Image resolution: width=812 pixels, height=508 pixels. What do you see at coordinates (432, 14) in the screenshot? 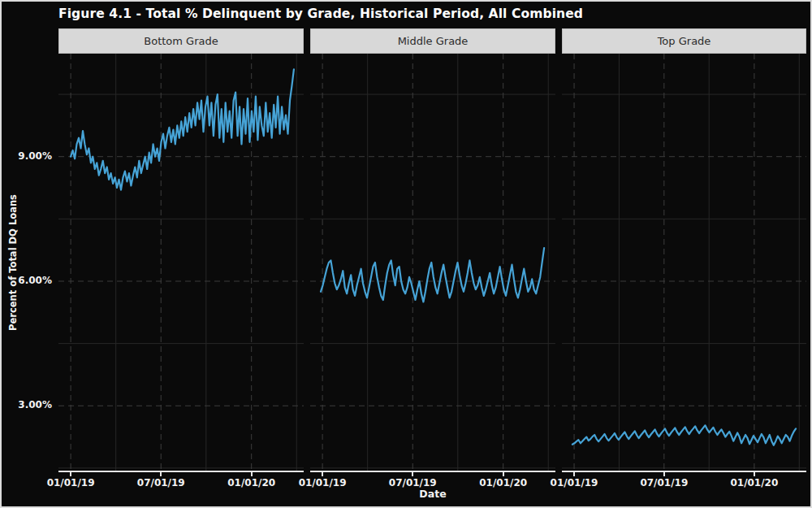
I see `figure-title: Figure 4.1 - Total % Delinquent by Grade…` at bounding box center [432, 14].